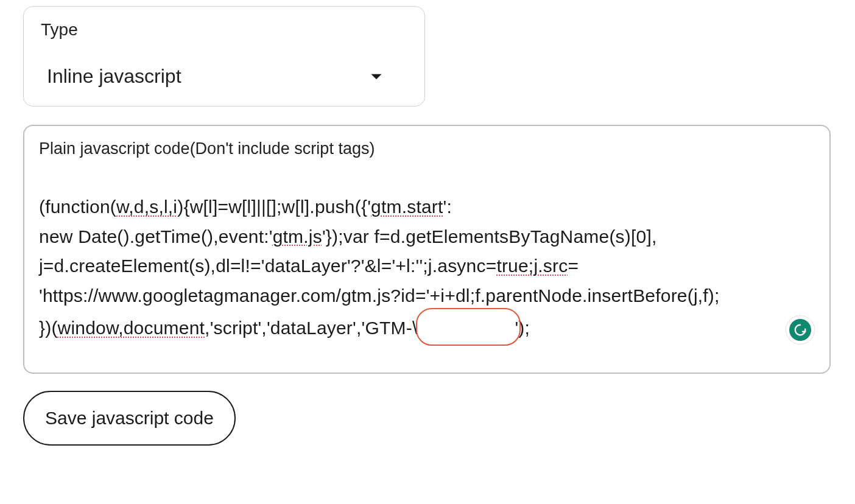 This screenshot has width=855, height=504. Describe the element at coordinates (132, 327) in the screenshot. I see `spellcheck-mark: window,document` at that location.